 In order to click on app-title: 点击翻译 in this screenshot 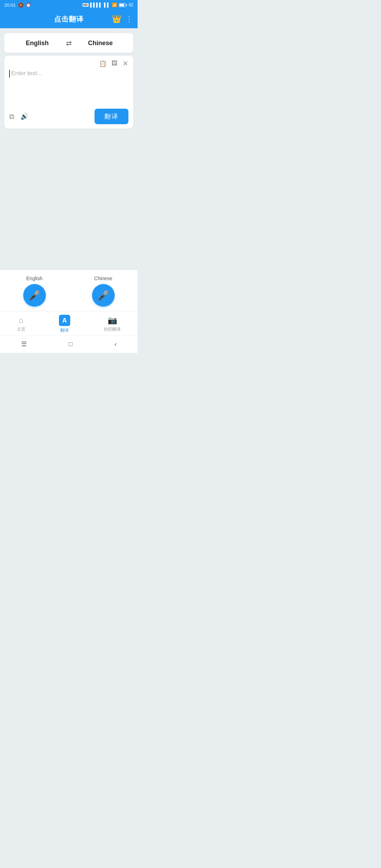, I will do `click(69, 19)`.